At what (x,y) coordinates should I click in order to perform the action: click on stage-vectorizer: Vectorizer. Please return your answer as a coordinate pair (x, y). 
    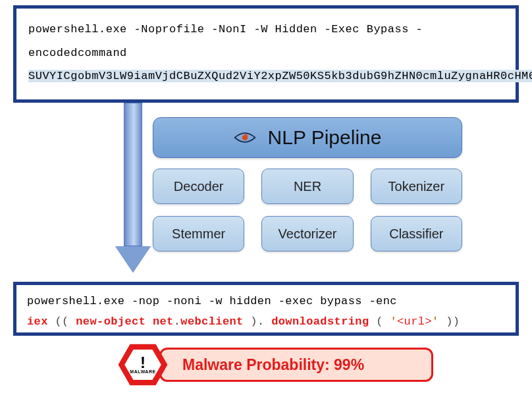
    Looking at the image, I should click on (307, 234).